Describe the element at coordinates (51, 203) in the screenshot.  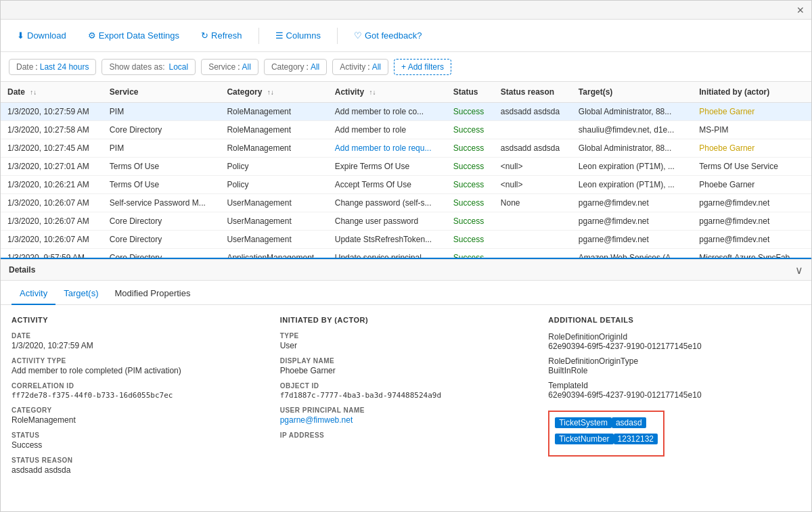
I see `table-cell-0: 1/3/2020, 10:26:07 AM` at that location.